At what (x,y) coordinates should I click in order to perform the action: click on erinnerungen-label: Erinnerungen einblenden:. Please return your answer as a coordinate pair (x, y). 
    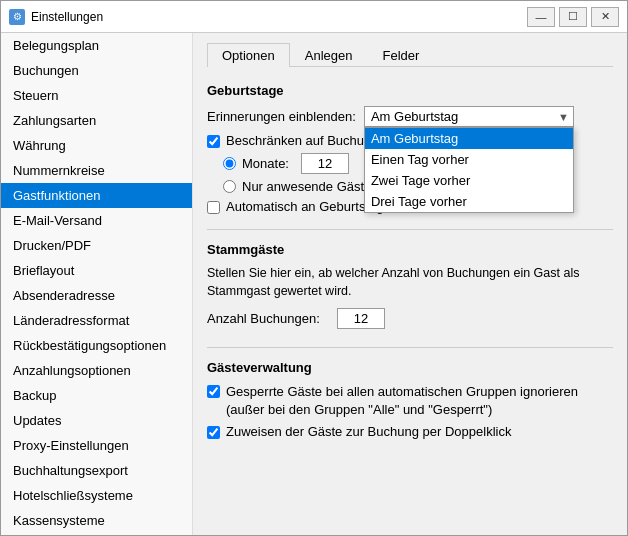
    Looking at the image, I should click on (282, 116).